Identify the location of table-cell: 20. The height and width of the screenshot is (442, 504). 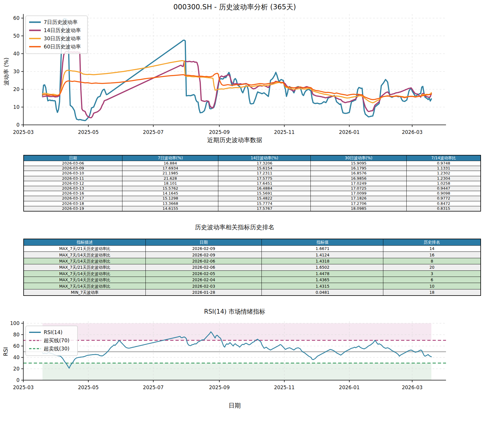
(432, 267).